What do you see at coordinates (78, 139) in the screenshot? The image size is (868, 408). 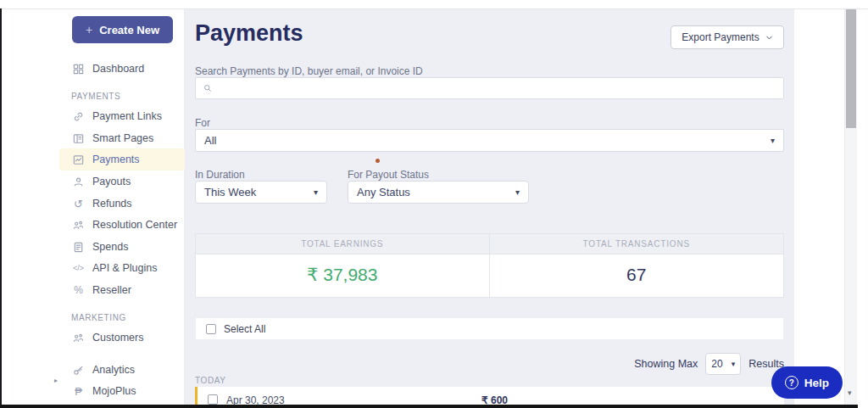 I see `pages-icon` at bounding box center [78, 139].